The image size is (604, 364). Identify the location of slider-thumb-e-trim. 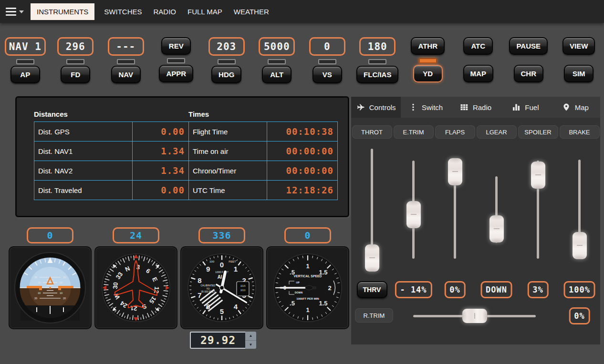
(414, 214).